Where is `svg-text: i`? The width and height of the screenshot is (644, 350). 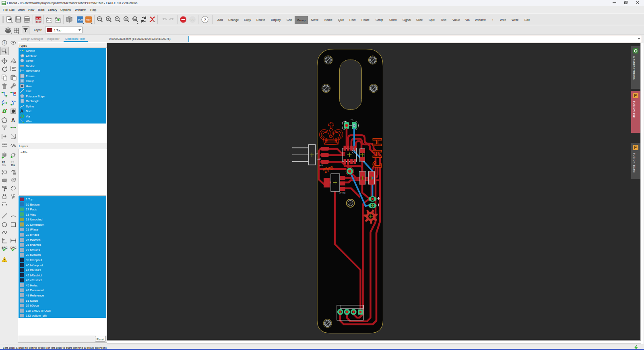
svg-text: i is located at coordinates (4, 43).